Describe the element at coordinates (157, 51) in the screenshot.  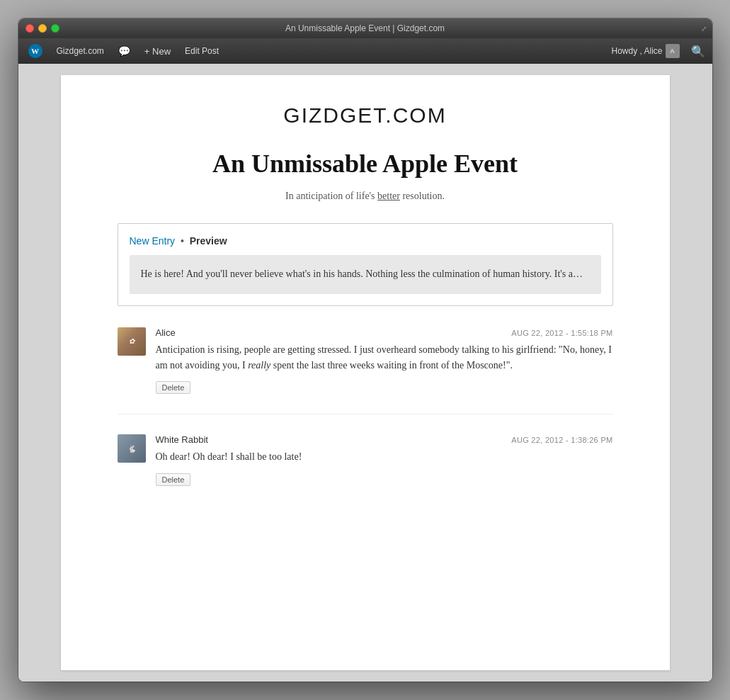
I see `new-label: + New` at that location.